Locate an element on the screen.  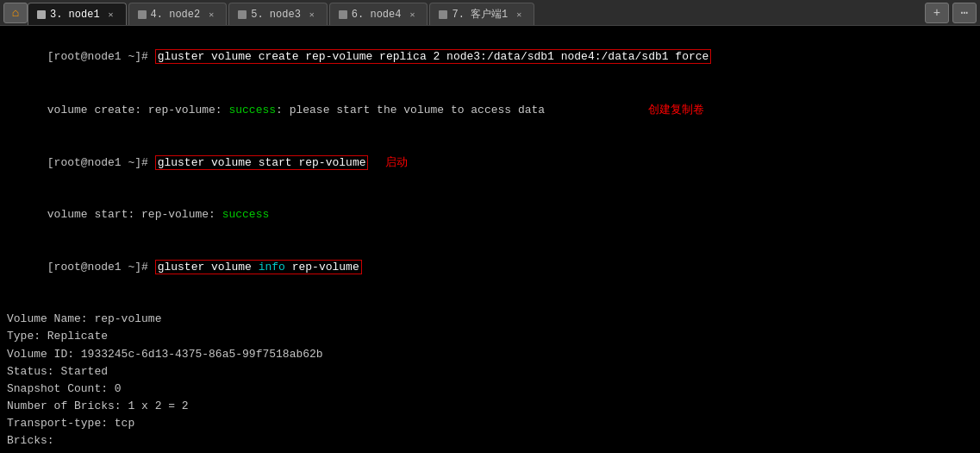
tab-node3: 5. node3 ✕ is located at coordinates (278, 14).